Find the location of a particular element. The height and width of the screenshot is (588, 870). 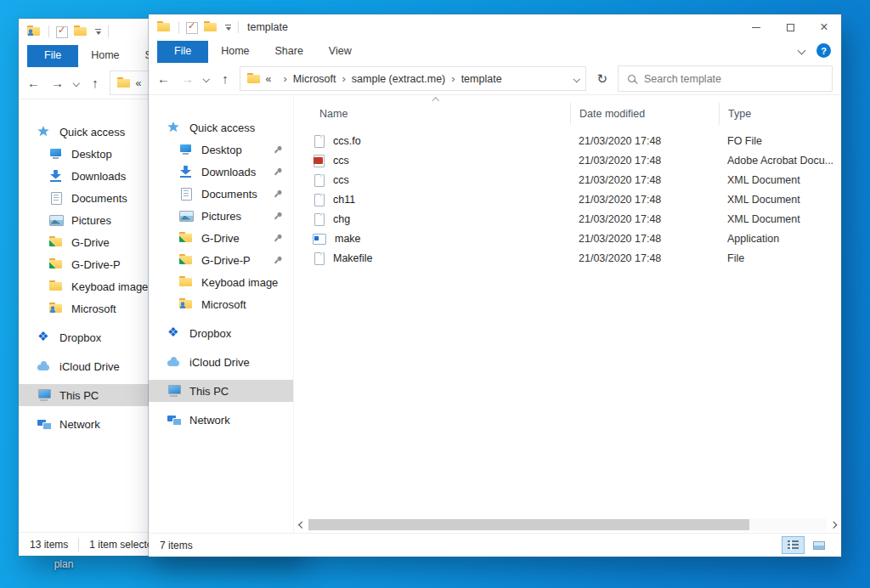

ribbon-tab: Share is located at coordinates (289, 52).